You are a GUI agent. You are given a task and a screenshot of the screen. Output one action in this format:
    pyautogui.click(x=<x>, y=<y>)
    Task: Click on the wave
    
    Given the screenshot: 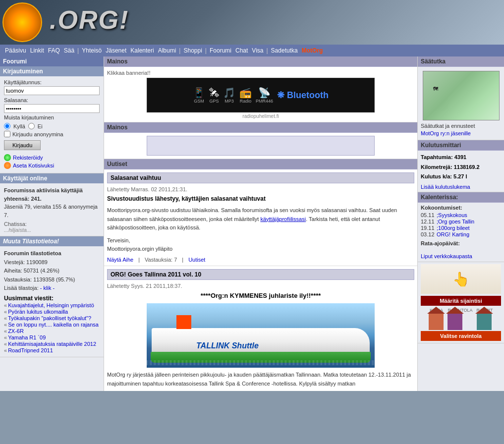 What is the action you would take?
    pyautogui.click(x=261, y=363)
    